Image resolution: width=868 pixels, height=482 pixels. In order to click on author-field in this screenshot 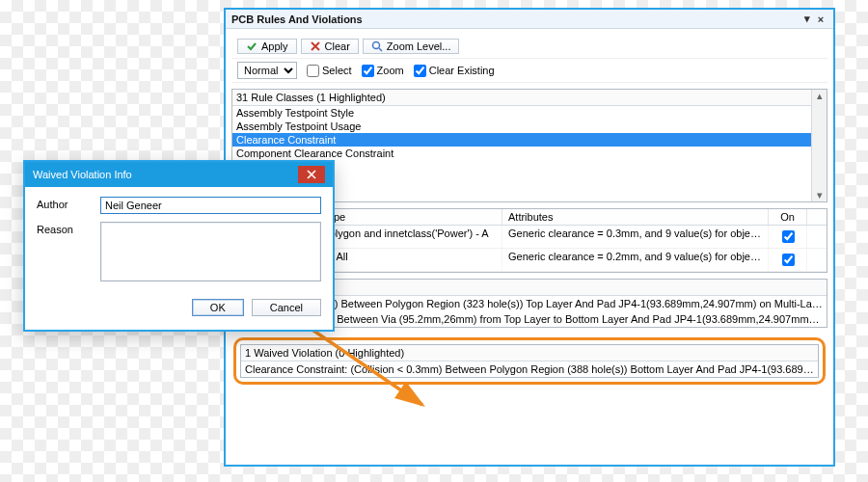, I will do `click(210, 205)`.